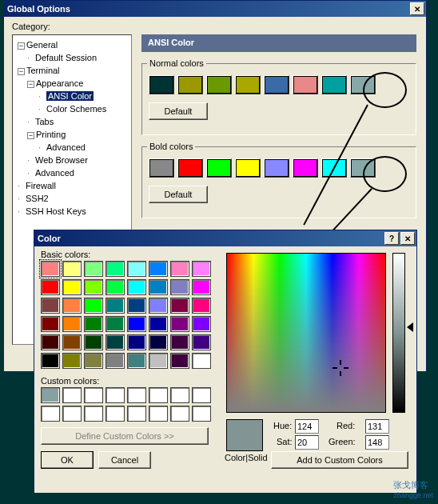  I want to click on titlebar: Global Options ✕, so click(215, 9).